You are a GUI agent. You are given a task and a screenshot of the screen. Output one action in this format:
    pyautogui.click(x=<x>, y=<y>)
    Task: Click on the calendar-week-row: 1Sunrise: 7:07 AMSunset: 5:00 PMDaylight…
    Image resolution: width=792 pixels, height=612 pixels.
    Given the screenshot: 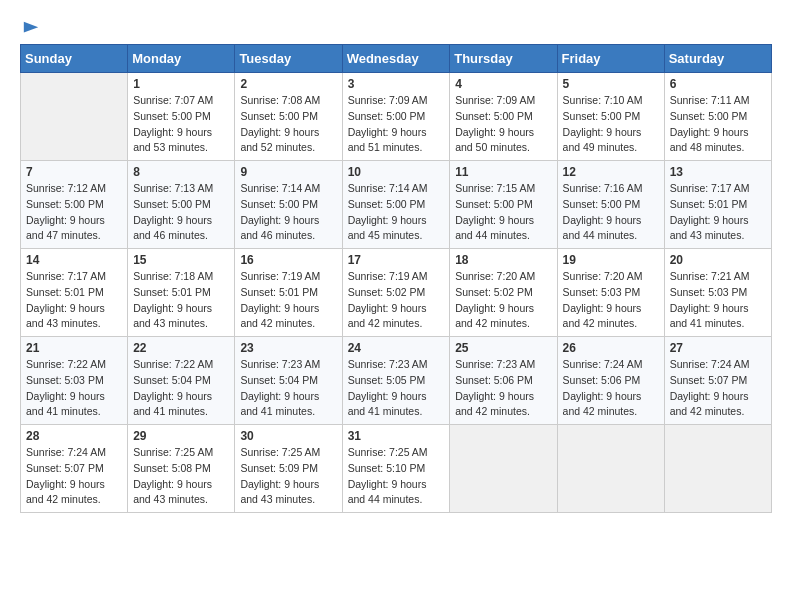 What is the action you would take?
    pyautogui.click(x=396, y=117)
    